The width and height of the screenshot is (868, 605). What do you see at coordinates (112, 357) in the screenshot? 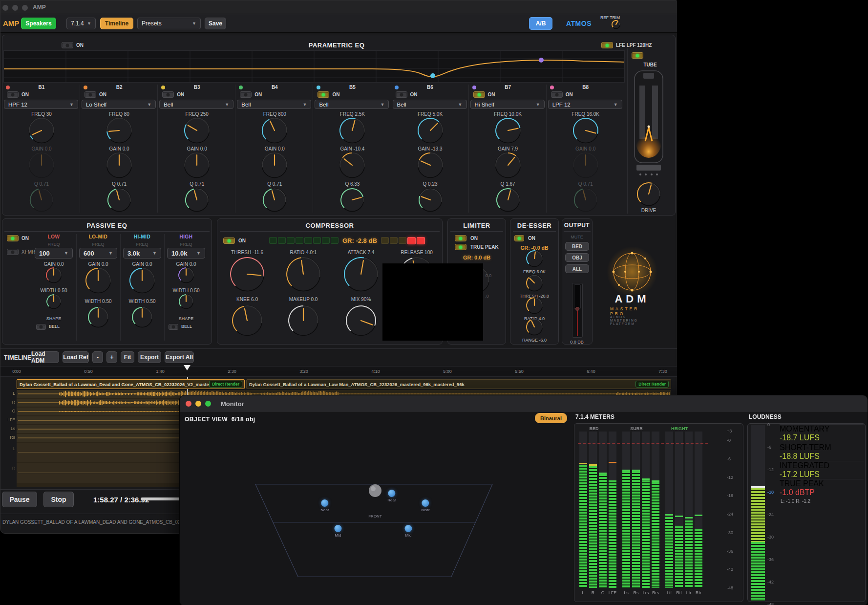
I see `timeline-btn--: +` at bounding box center [112, 357].